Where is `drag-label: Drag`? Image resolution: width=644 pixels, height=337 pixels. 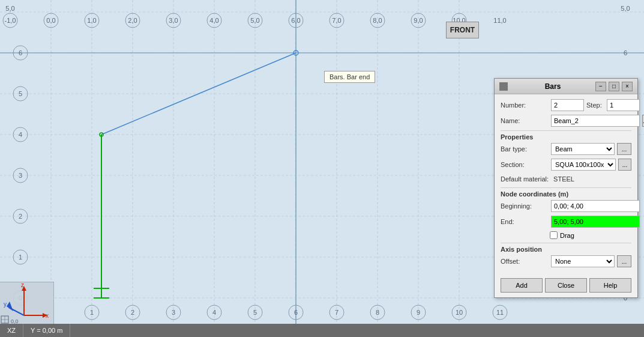
drag-label: Drag is located at coordinates (567, 235).